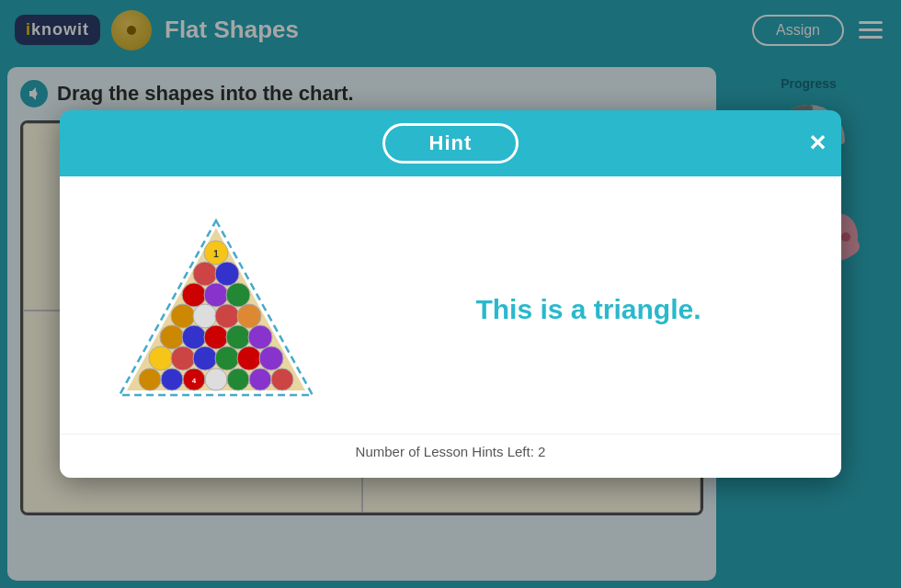 This screenshot has height=588, width=901. I want to click on modal-image-area: 1, so click(216, 310).